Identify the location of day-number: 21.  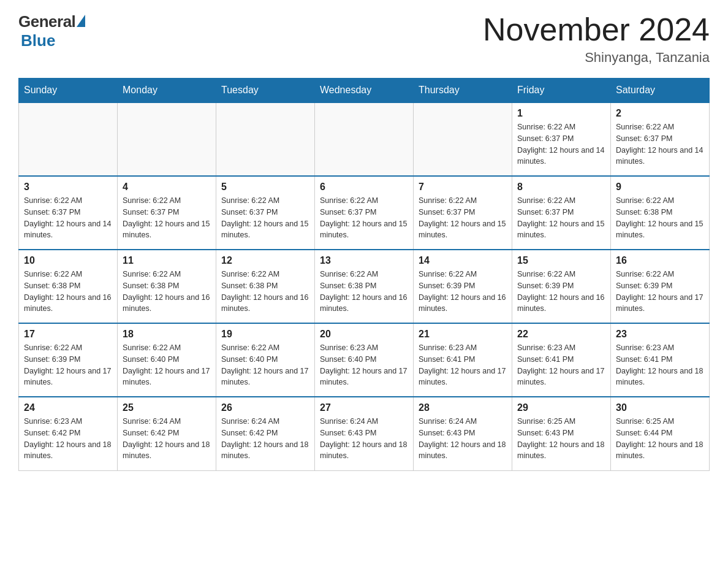
(463, 334).